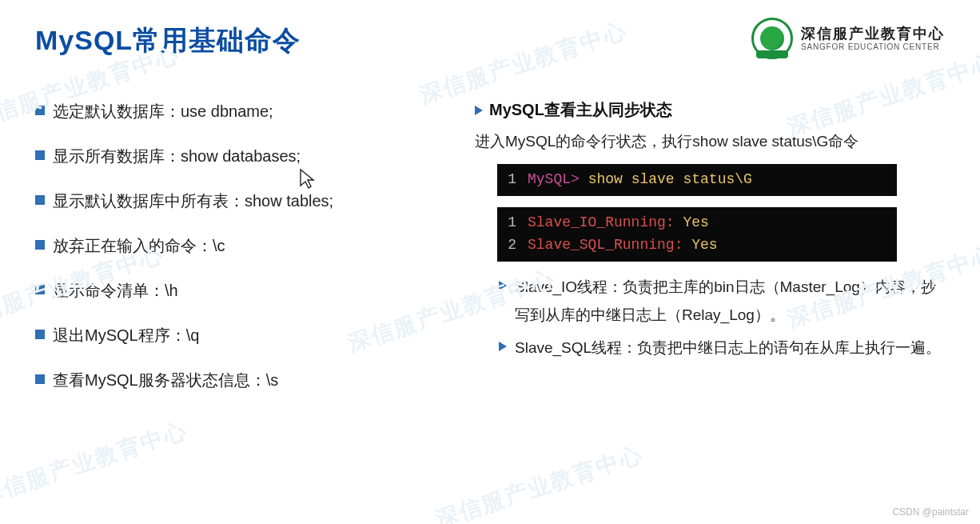 This screenshot has width=980, height=524. I want to click on list-item-text: 显示默认数据库中所有表：show tables;, so click(193, 201).